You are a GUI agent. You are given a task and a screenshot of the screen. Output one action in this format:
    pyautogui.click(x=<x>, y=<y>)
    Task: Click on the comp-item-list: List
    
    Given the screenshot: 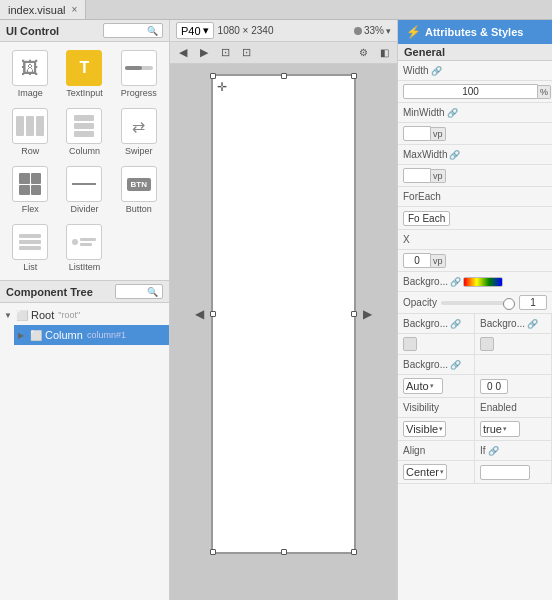 What is the action you would take?
    pyautogui.click(x=30, y=248)
    